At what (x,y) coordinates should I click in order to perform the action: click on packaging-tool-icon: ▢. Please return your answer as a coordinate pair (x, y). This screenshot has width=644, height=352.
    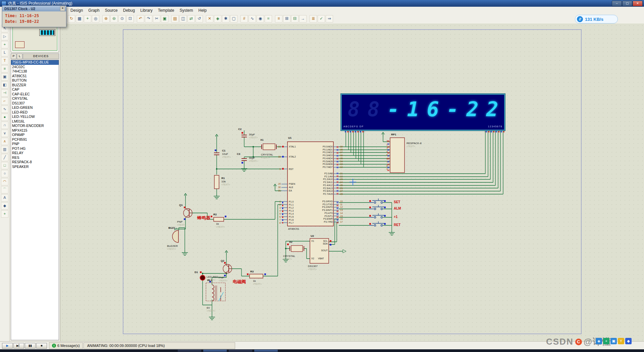
    Looking at the image, I should click on (234, 19).